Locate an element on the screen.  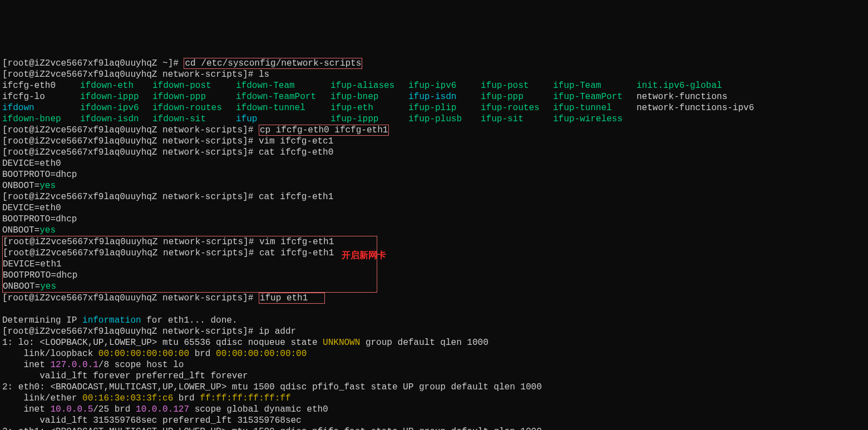
ls-c3-0: ifdown-post is located at coordinates (194, 86).